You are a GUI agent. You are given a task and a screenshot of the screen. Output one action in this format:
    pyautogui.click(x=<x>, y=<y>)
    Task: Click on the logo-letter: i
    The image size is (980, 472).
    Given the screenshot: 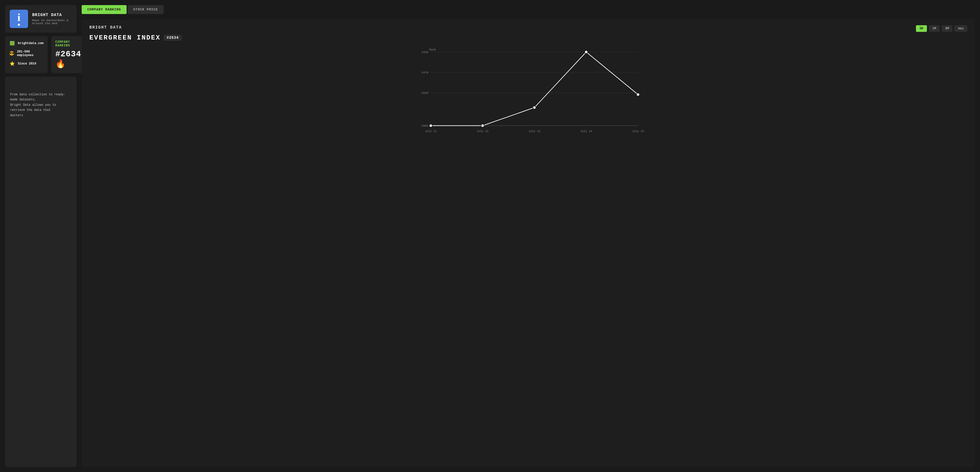 What is the action you would take?
    pyautogui.click(x=19, y=17)
    